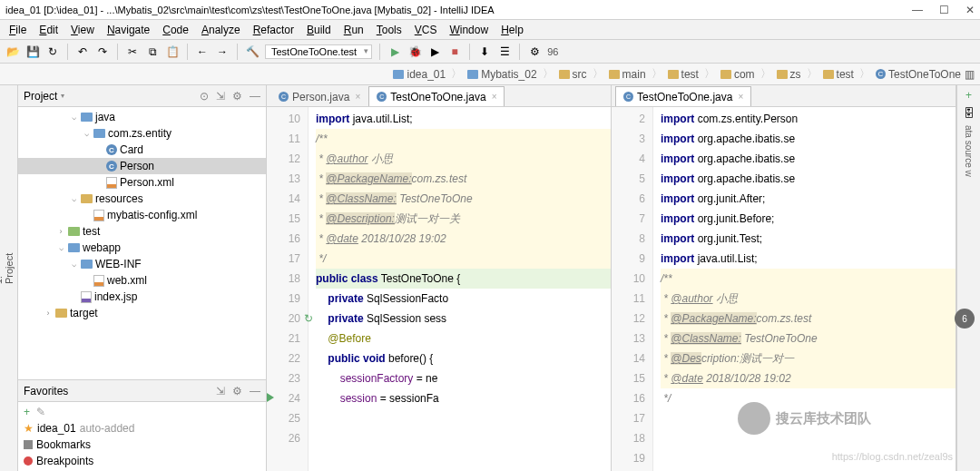 Image resolution: width=980 pixels, height=471 pixels. I want to click on db-icon: 🗄, so click(969, 113).